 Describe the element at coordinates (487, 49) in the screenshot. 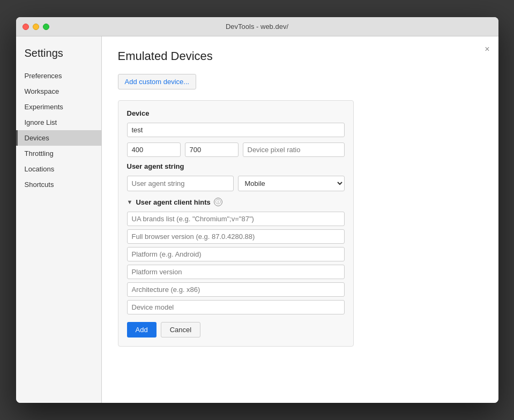

I see `close-button: ×` at that location.